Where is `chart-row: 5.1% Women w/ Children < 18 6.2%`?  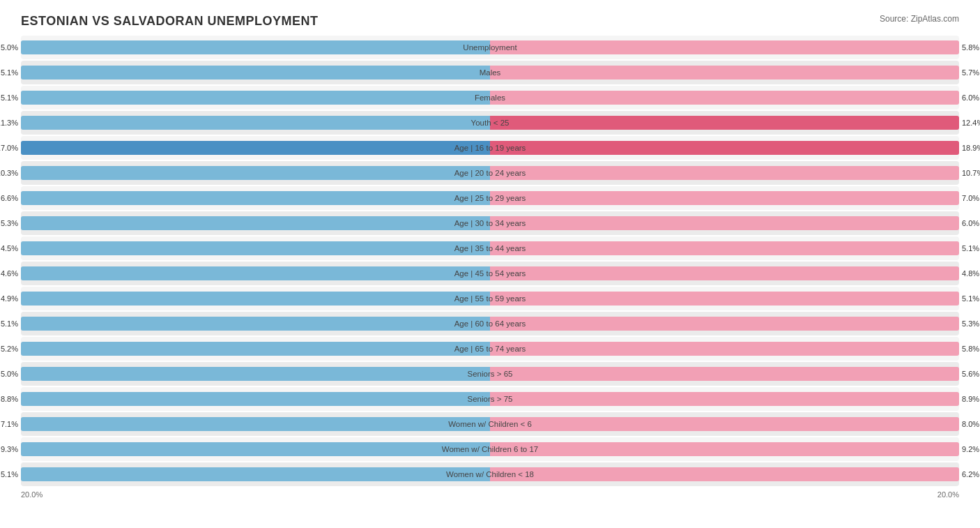 chart-row: 5.1% Women w/ Children < 18 6.2% is located at coordinates (490, 474).